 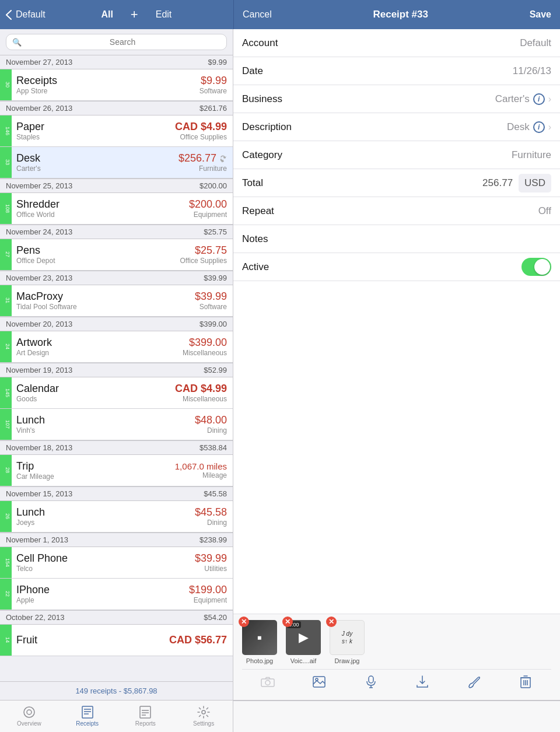 What do you see at coordinates (397, 267) in the screenshot?
I see `active-row: Active` at bounding box center [397, 267].